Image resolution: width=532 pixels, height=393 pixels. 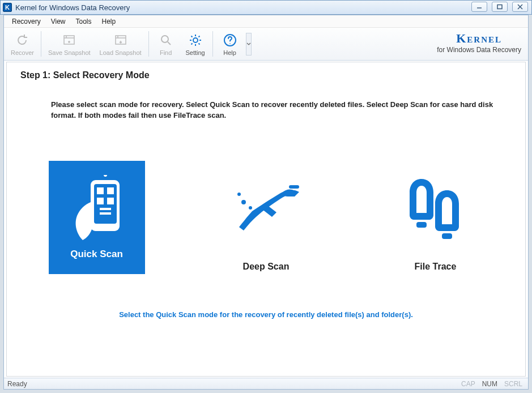 I want to click on step-title: Step 1: Select Recovery Mode, so click(x=266, y=75).